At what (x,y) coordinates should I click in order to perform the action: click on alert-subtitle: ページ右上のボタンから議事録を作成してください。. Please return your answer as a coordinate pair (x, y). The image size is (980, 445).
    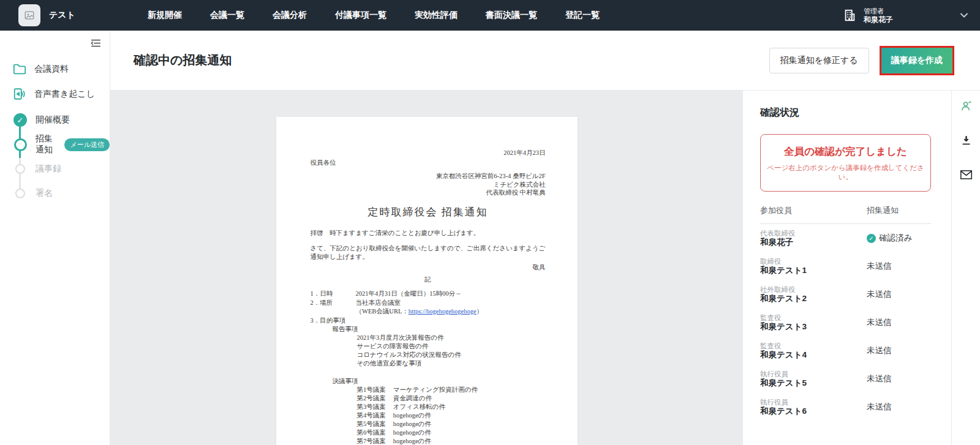
    Looking at the image, I should click on (845, 173).